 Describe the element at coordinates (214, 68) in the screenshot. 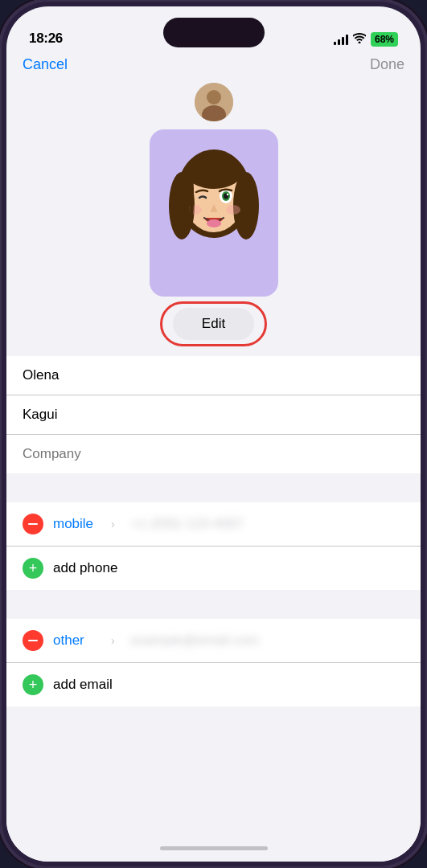

I see `nav-bar: Cancel Done` at that location.